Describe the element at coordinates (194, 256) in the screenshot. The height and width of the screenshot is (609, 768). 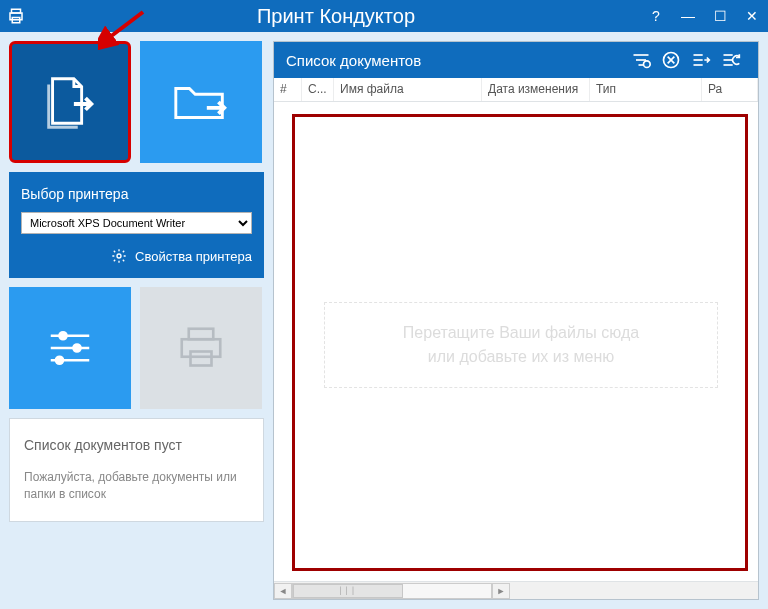
I see `printer-properties-label: Свойства принтера` at that location.